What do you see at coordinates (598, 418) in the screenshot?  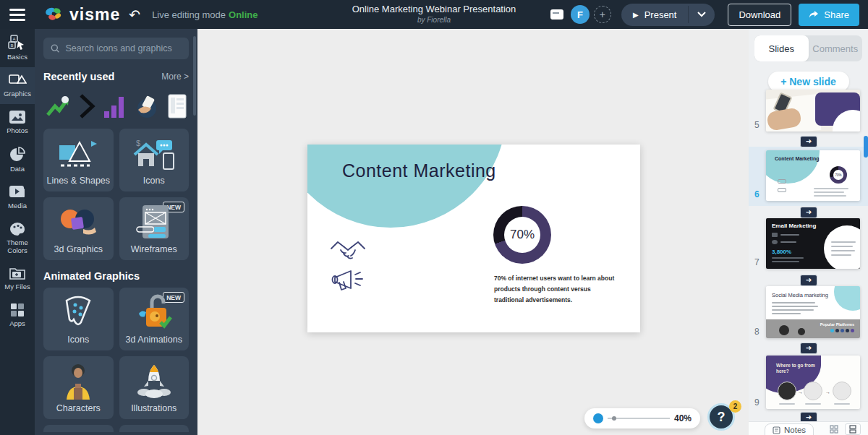 I see `zoom-slider-knob` at bounding box center [598, 418].